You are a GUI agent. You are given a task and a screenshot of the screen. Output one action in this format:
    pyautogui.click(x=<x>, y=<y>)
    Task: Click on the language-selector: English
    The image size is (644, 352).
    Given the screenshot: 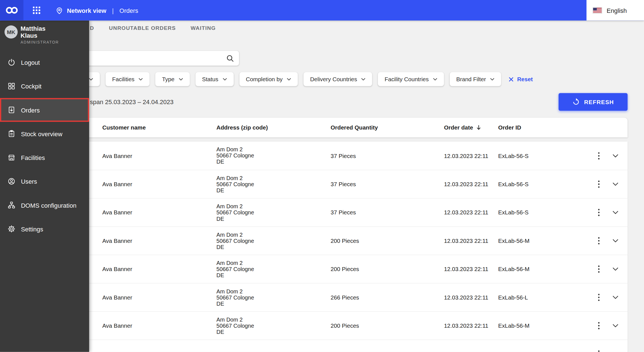 What is the action you would take?
    pyautogui.click(x=615, y=10)
    